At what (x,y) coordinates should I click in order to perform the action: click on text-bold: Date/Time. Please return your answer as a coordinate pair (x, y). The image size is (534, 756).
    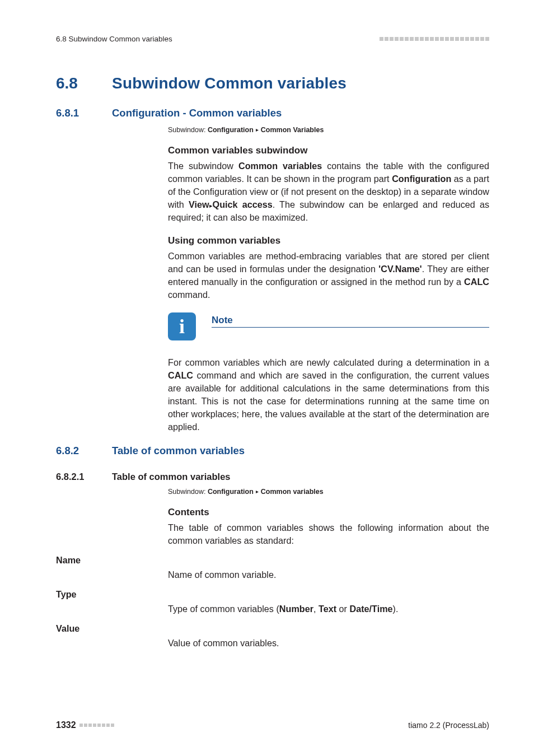
    Looking at the image, I should click on (371, 609).